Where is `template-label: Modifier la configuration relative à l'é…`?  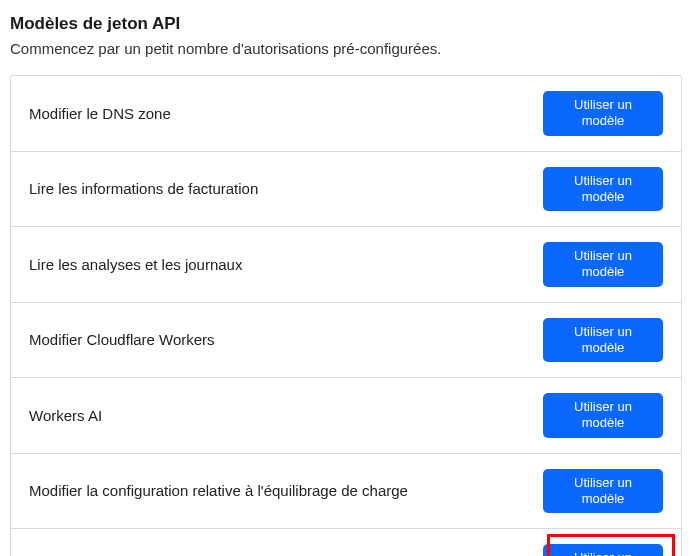 template-label: Modifier la configuration relative à l'é… is located at coordinates (218, 490).